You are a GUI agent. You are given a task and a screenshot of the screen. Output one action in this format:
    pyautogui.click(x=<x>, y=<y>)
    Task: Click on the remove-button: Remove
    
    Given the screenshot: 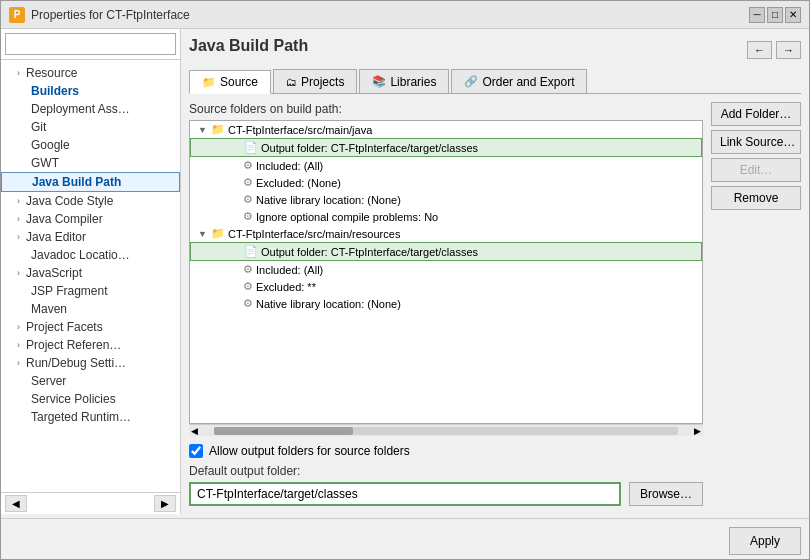 What is the action you would take?
    pyautogui.click(x=756, y=198)
    